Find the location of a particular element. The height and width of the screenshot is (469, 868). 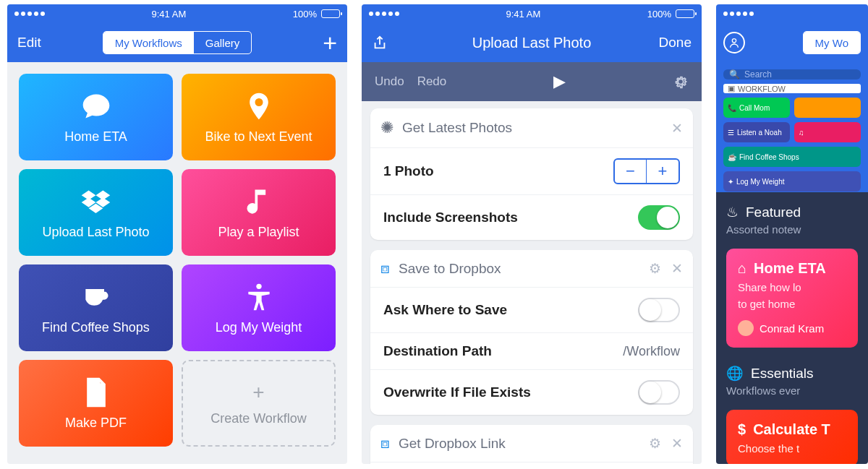

music-icon is located at coordinates (259, 202).